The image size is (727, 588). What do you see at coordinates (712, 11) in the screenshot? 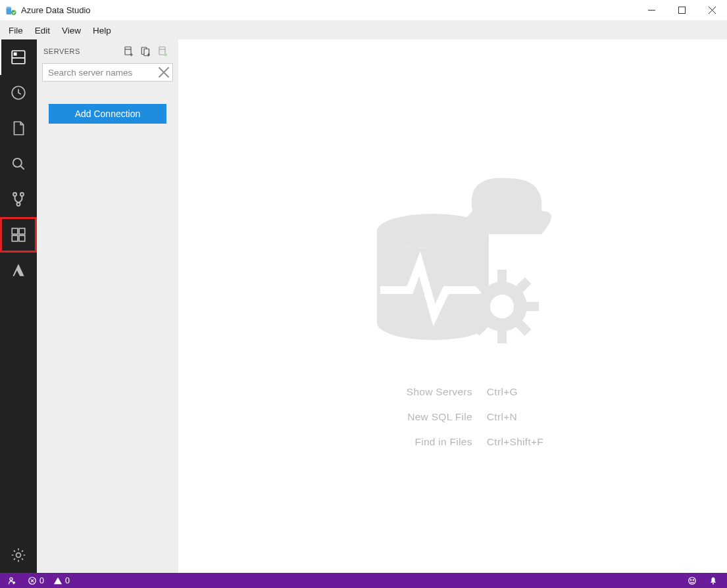
I see `close-button` at bounding box center [712, 11].